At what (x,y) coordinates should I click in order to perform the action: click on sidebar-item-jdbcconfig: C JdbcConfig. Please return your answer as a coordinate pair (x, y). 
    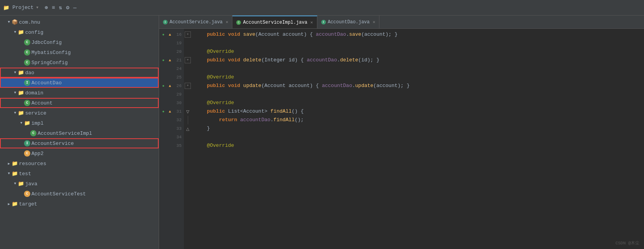
    Looking at the image, I should click on (79, 42).